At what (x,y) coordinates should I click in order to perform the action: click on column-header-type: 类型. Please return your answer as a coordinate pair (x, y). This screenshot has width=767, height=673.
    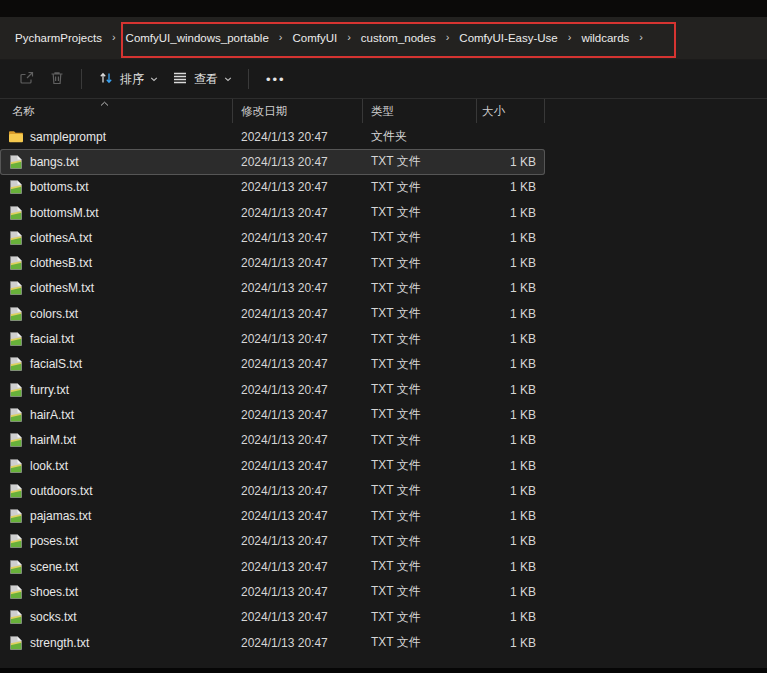
    Looking at the image, I should click on (420, 111).